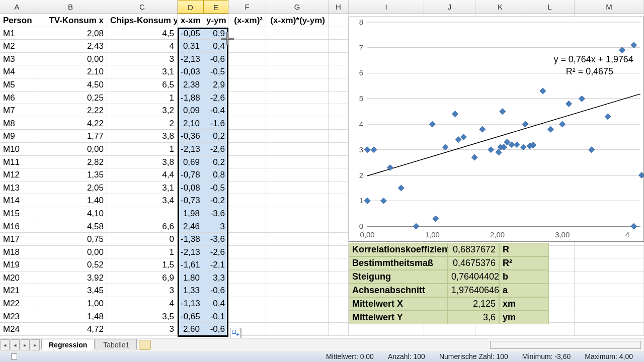 Image resolution: width=644 pixels, height=362 pixels. Describe the element at coordinates (216, 201) in the screenshot. I see `cell-E: -0,2` at that location.